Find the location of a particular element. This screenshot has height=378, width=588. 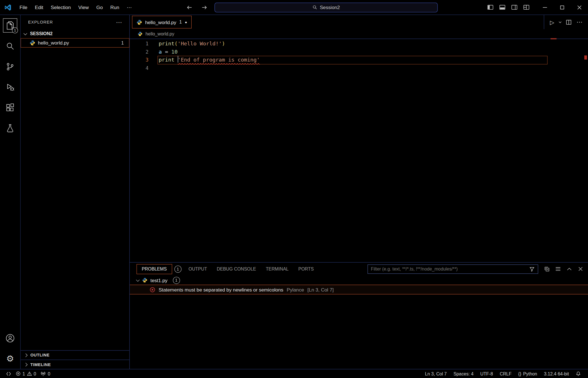

file-item-hello-world: hello_world.py 1 is located at coordinates (75, 43).